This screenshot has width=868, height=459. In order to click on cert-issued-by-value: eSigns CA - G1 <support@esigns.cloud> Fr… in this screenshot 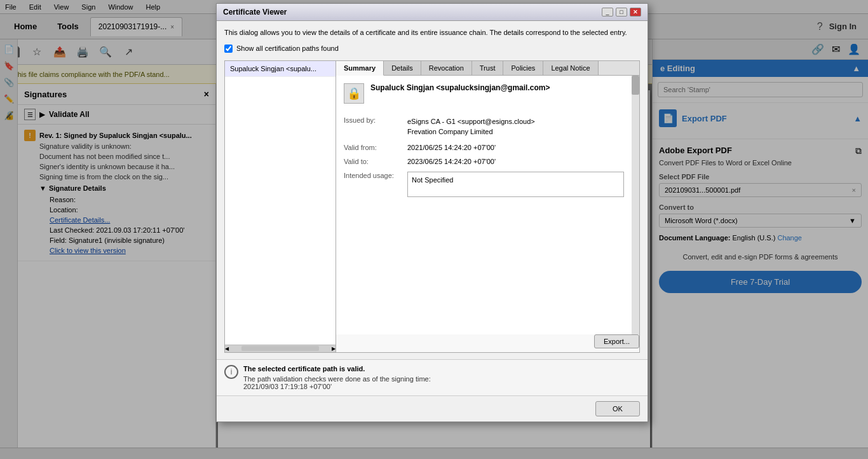, I will do `click(516, 127)`.